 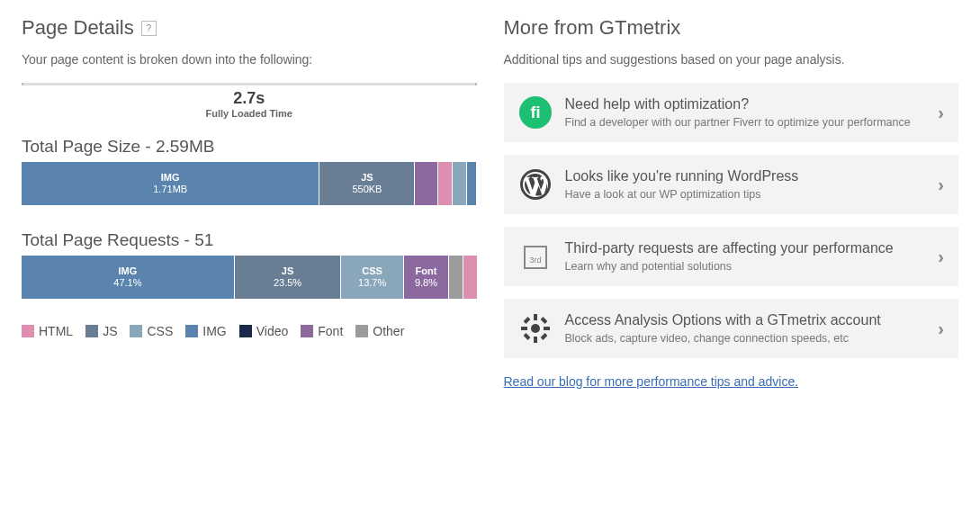 What do you see at coordinates (249, 99) in the screenshot?
I see `fully-loaded-time-value: 2.7s` at bounding box center [249, 99].